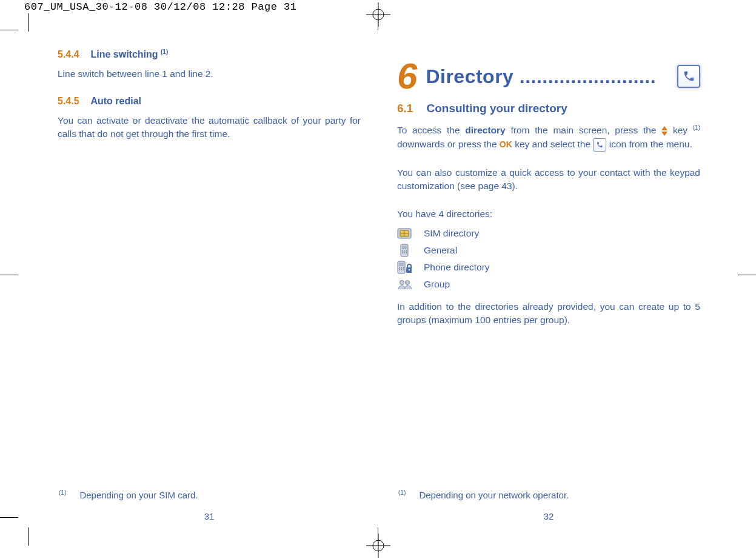 The height and width of the screenshot is (559, 756). Describe the element at coordinates (549, 314) in the screenshot. I see `section-6-1-para4: In addition to the directories already p…` at that location.